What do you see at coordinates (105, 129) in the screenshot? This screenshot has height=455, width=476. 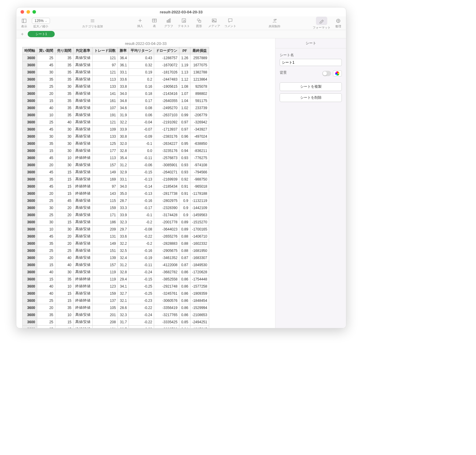 I see `cell: 109` at bounding box center [105, 129].